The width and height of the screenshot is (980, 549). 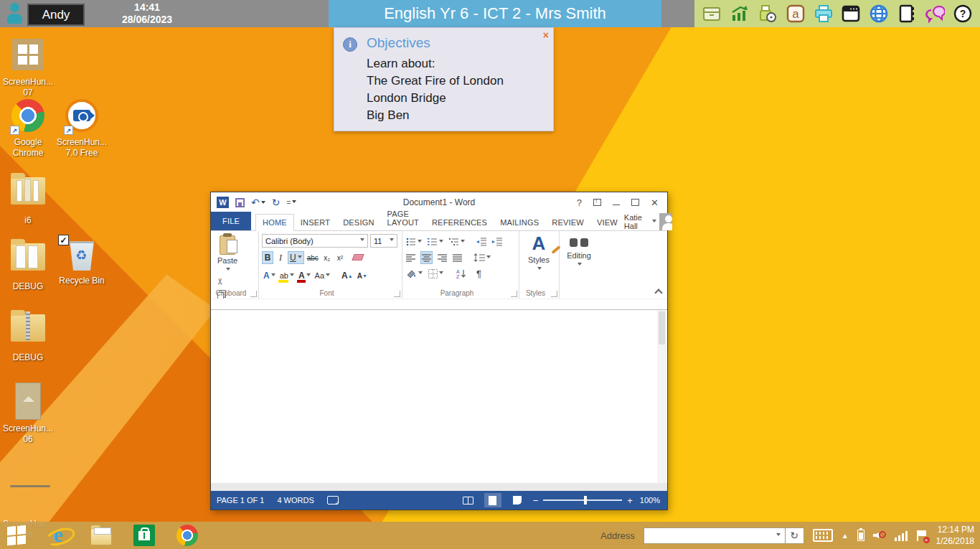 I want to click on word-count: 4 WORDS, so click(x=296, y=500).